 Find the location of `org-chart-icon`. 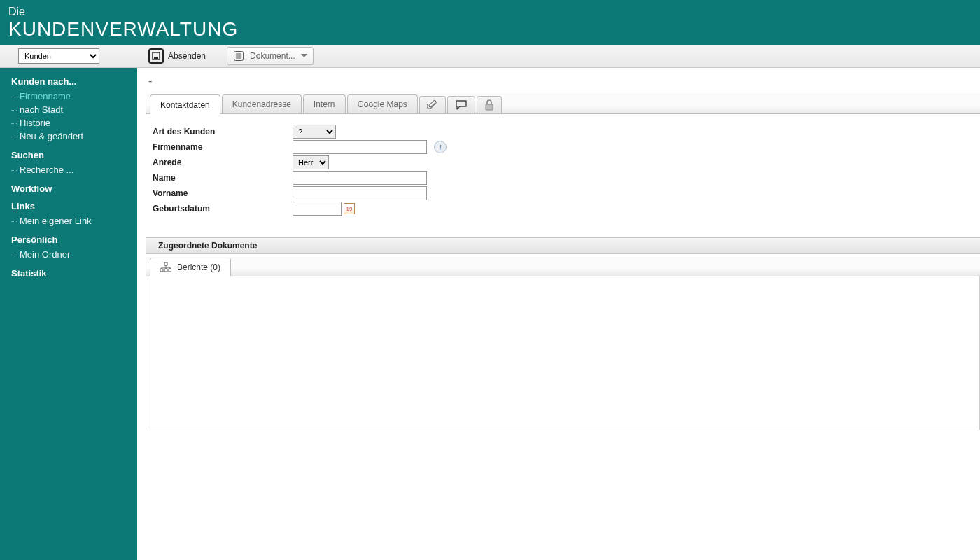

org-chart-icon is located at coordinates (166, 267).